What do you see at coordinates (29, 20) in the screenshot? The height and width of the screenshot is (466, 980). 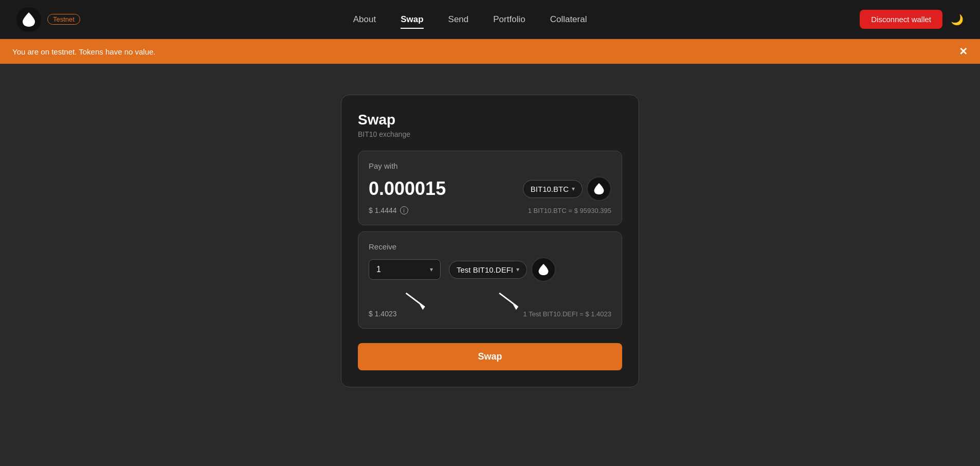 I see `logo` at bounding box center [29, 20].